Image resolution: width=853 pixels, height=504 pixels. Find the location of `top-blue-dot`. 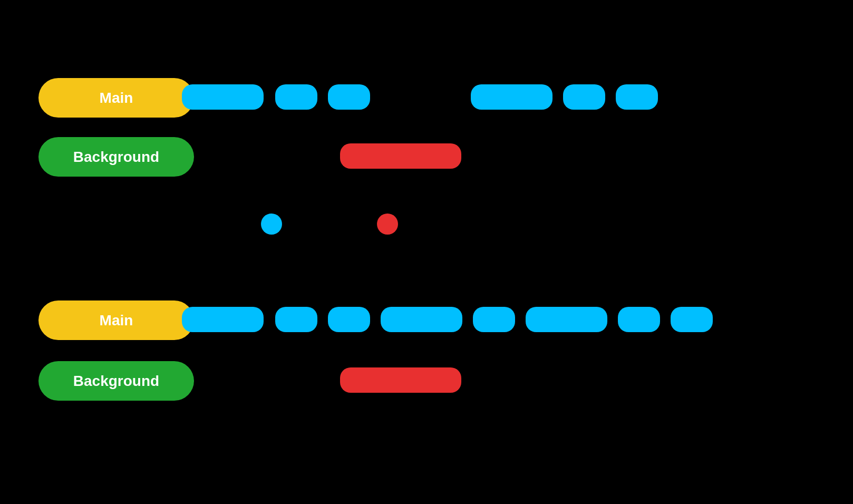

top-blue-dot is located at coordinates (272, 224).